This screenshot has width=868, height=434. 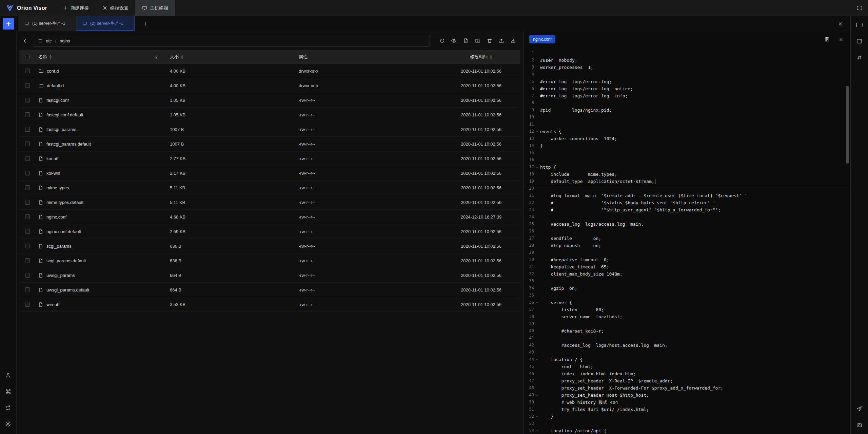 I want to click on code-line: 13 worker_connections 1024;, so click(x=687, y=138).